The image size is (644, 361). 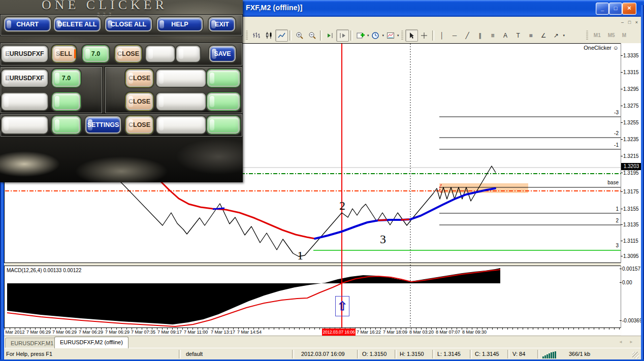 What do you see at coordinates (627, 283) in the screenshot?
I see `macd-tick: 0.00` at bounding box center [627, 283].